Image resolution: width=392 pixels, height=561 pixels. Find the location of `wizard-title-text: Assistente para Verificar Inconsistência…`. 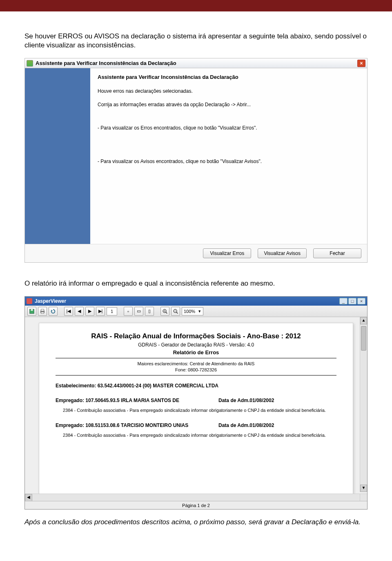

wizard-title-text: Assistente para Verificar Inconsistência… is located at coordinates (196, 63).